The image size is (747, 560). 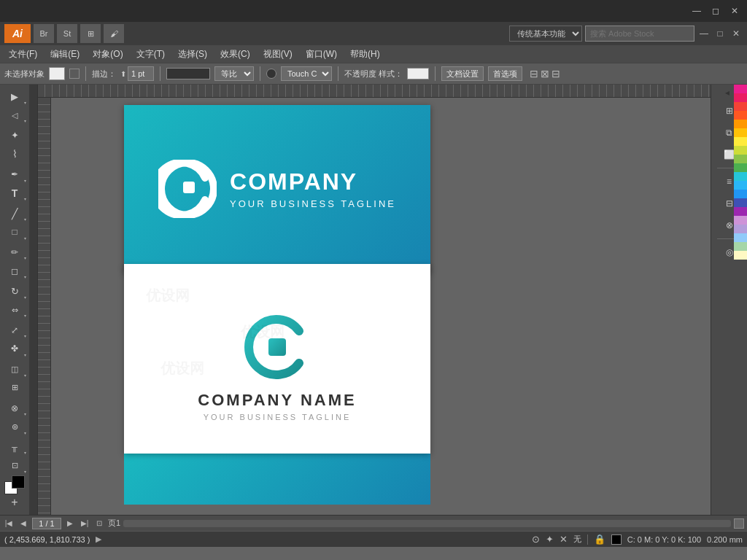 I want to click on menu-file: 文件(F), so click(x=23, y=54).